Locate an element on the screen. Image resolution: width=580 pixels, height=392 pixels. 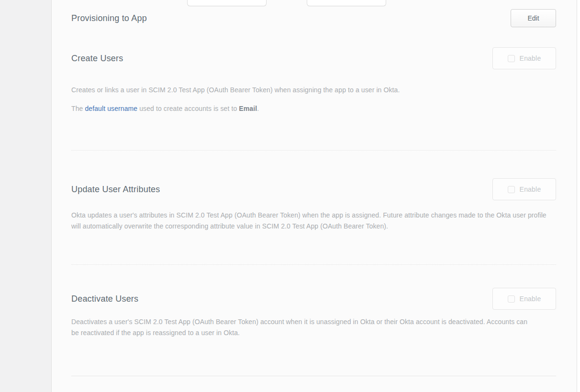
update-attributes-heading: Update User Attributes is located at coordinates (116, 189).